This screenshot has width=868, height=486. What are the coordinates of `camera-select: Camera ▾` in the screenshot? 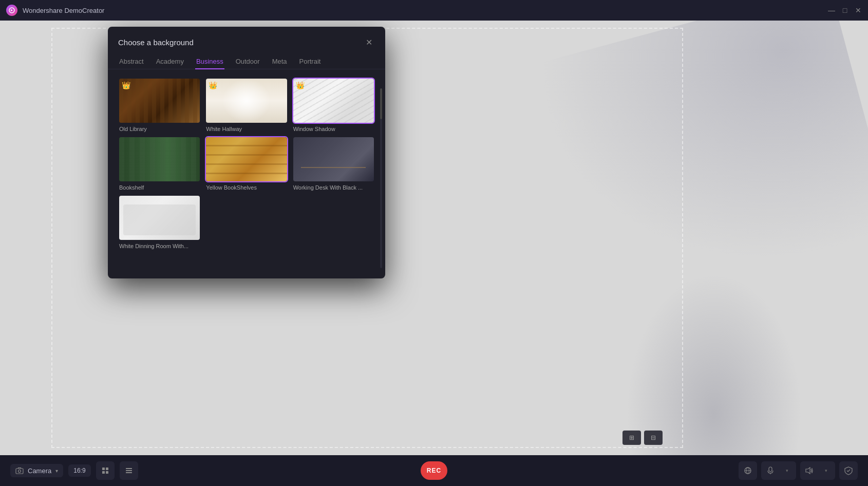 It's located at (37, 471).